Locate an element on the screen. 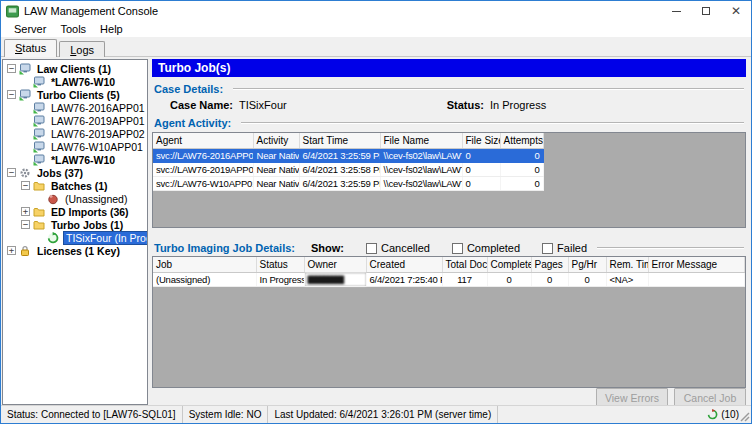  table-row: svc://LAW76-2016APP01:2Near Native Im6/4… is located at coordinates (348, 155).